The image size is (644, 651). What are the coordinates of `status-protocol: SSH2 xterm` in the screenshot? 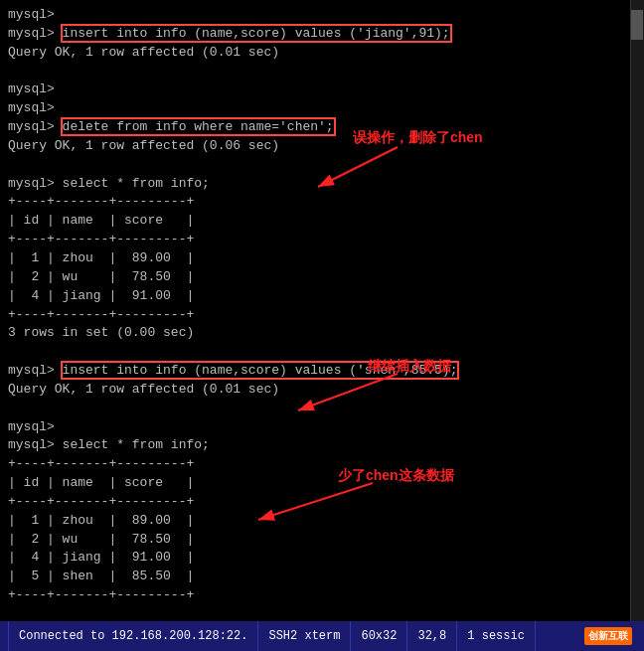 It's located at (304, 636).